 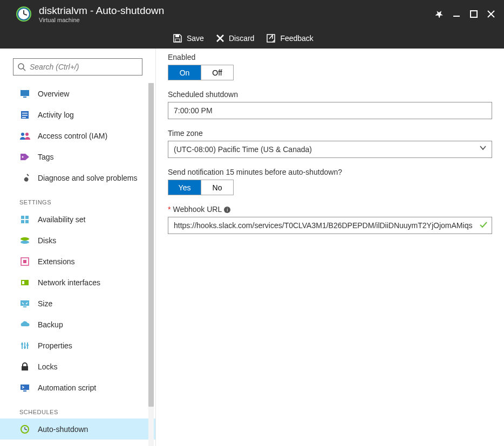 I want to click on sidebar-item-extensions: Extensions, so click(x=78, y=261).